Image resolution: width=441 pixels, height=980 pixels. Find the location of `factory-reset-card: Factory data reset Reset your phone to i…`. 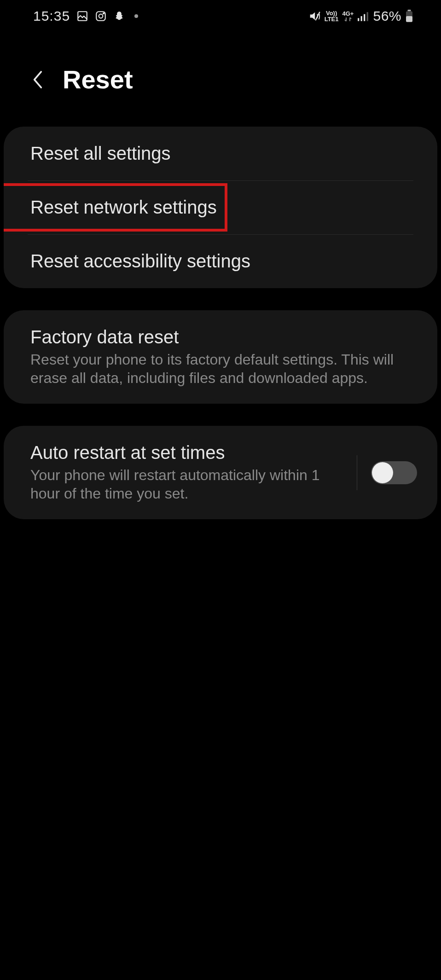

factory-reset-card: Factory data reset Reset your phone to i… is located at coordinates (220, 357).